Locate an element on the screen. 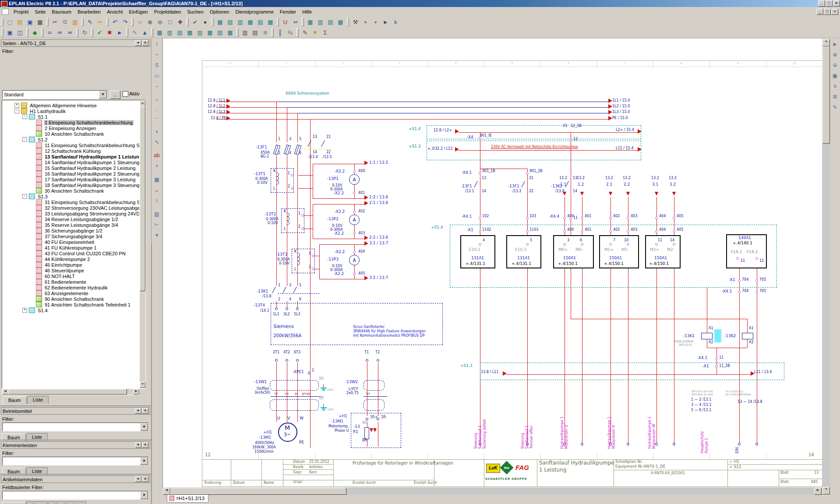 Image resolution: width=840 pixels, height=504 pixels. pages-panel-header: Seiten - AN70-1_DE ▾ ✕ is located at coordinates (75, 43).